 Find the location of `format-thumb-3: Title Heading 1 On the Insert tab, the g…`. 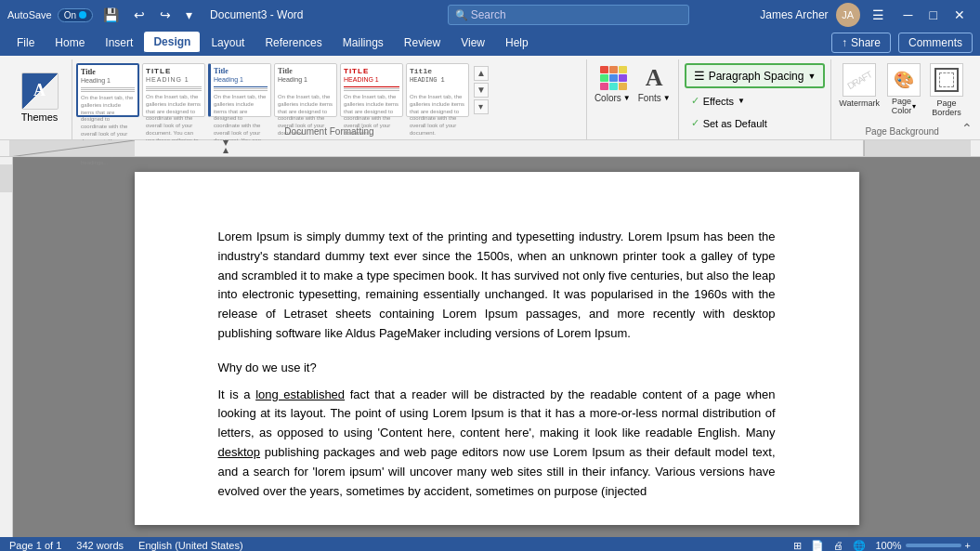

format-thumb-3: Title Heading 1 On the Insert tab, the g… is located at coordinates (240, 90).